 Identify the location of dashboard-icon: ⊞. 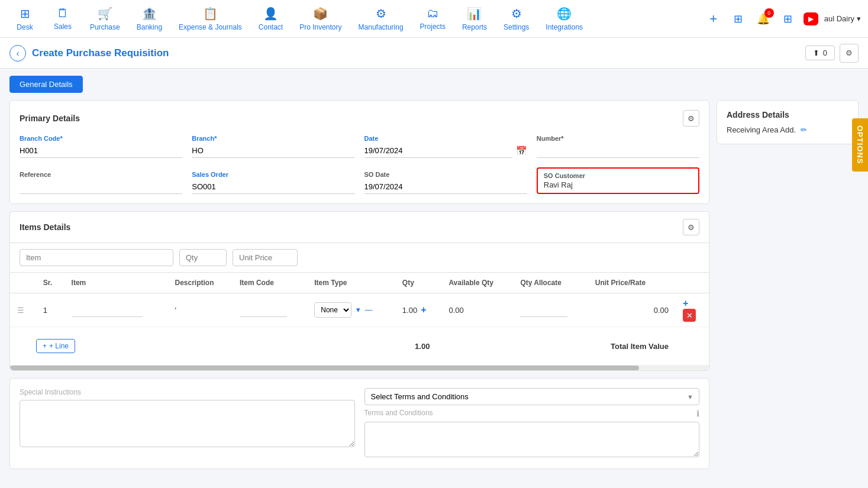
(738, 19).